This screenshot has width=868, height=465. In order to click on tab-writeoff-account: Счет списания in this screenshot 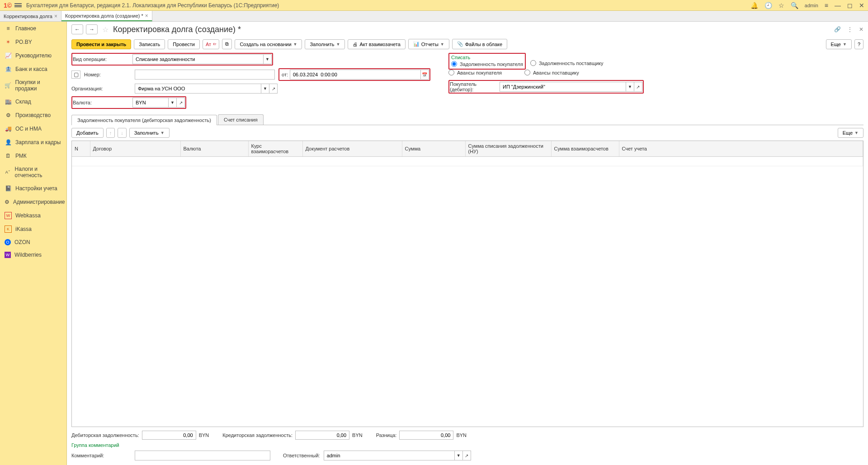, I will do `click(241, 119)`.